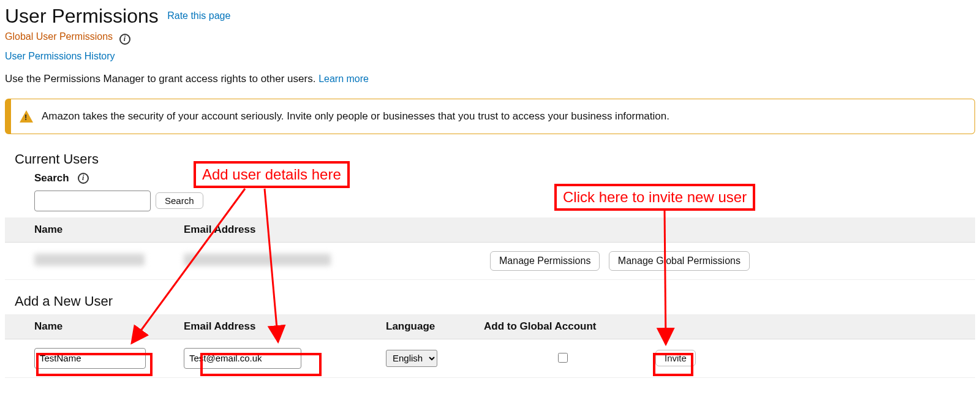 The width and height of the screenshot is (980, 408). I want to click on alert-text: Amazon takes the security of your accoun…, so click(355, 116).